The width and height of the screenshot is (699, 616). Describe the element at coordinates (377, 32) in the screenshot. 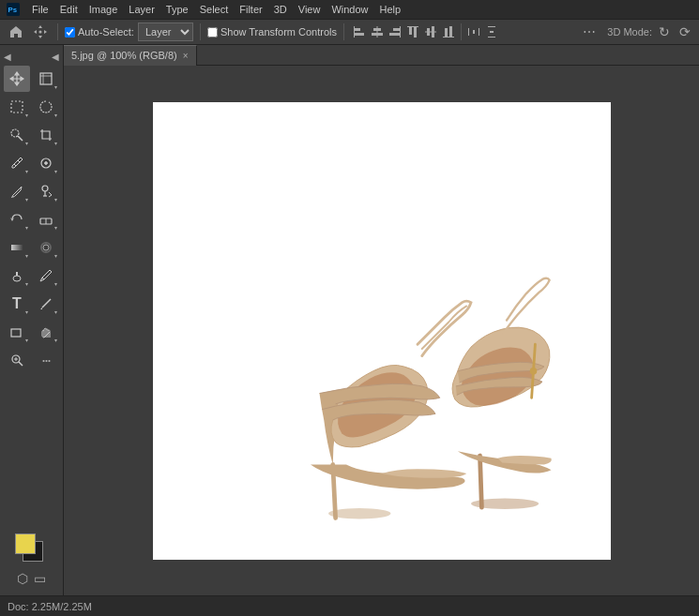

I see `align-center-h-icon` at that location.